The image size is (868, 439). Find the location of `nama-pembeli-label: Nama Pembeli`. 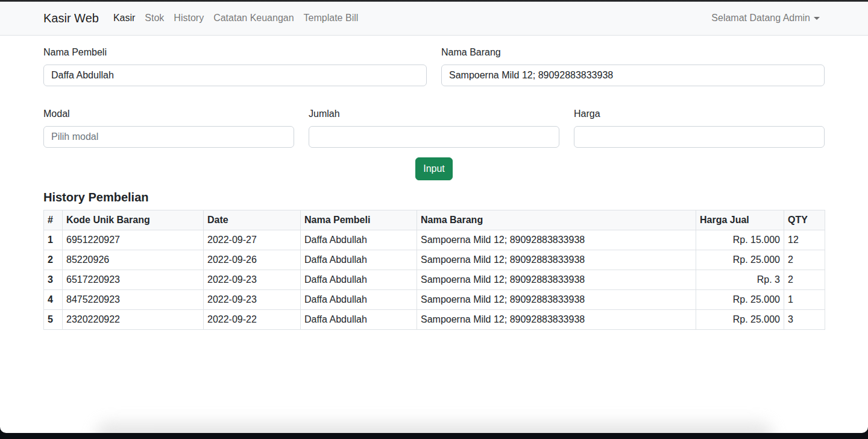

nama-pembeli-label: Nama Pembeli is located at coordinates (235, 52).